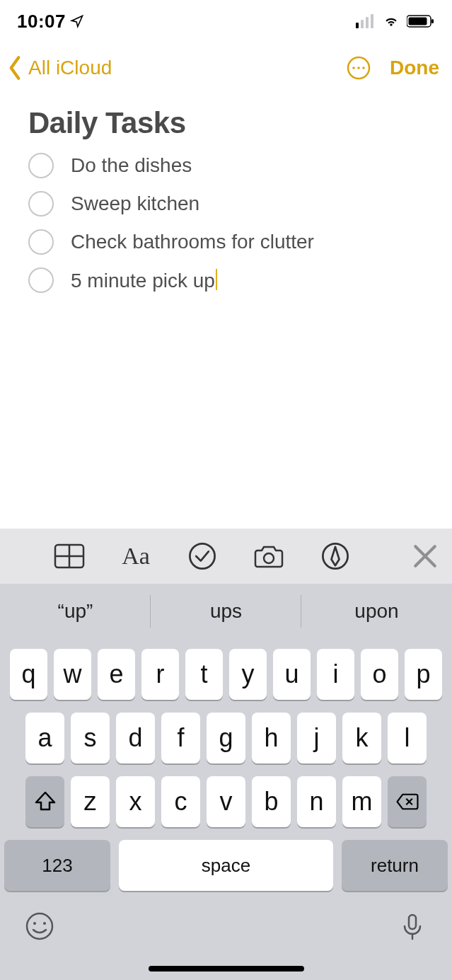  Describe the element at coordinates (91, 802) in the screenshot. I see `key-z: z` at that location.